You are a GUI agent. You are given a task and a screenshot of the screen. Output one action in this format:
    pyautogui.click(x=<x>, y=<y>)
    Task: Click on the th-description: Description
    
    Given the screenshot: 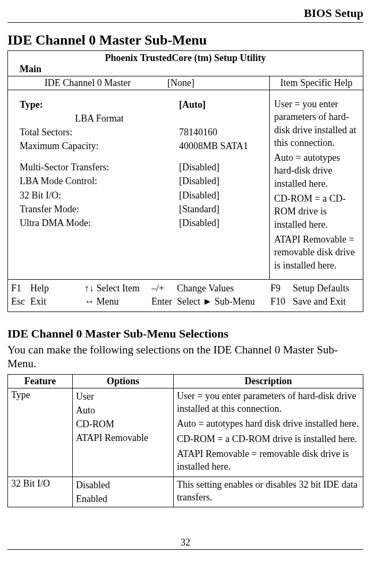 What is the action you would take?
    pyautogui.click(x=269, y=381)
    